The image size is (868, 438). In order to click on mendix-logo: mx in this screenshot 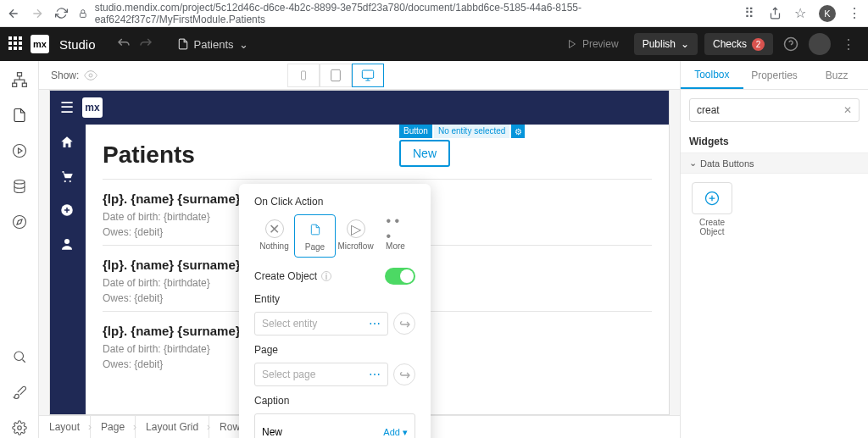, I will do `click(40, 44)`.